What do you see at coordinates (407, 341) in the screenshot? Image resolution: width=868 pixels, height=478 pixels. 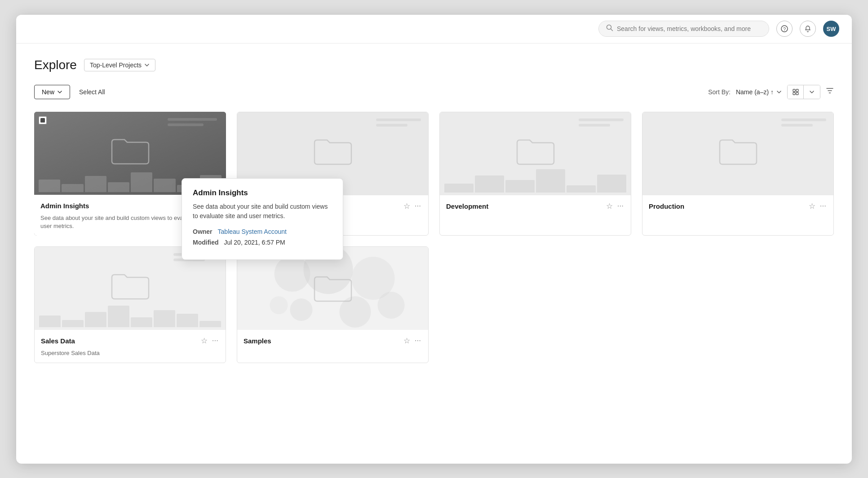 I see `favorite-button-samples: ☆` at bounding box center [407, 341].